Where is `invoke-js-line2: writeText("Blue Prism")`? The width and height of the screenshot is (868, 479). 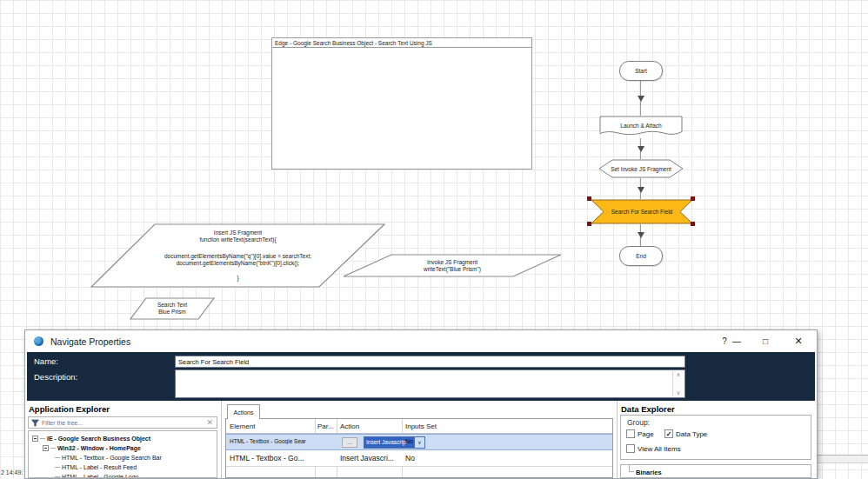
invoke-js-line2: writeText("Blue Prism") is located at coordinates (452, 269).